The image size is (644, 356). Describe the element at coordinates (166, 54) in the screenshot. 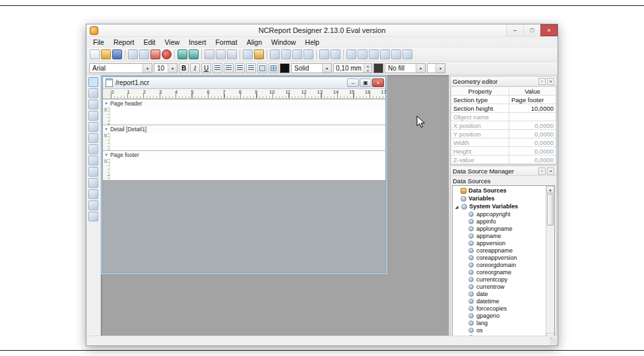

I see `run-report-icon` at that location.